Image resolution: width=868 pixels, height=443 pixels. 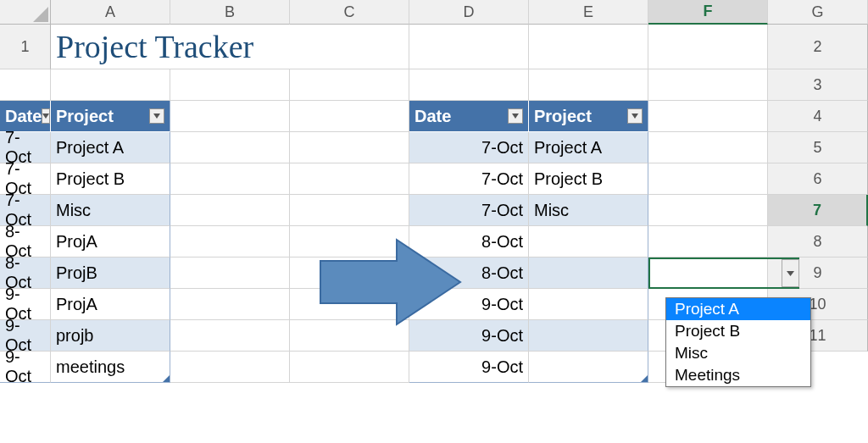 What do you see at coordinates (470, 117) in the screenshot?
I see `table-right-header-date: Date` at bounding box center [470, 117].